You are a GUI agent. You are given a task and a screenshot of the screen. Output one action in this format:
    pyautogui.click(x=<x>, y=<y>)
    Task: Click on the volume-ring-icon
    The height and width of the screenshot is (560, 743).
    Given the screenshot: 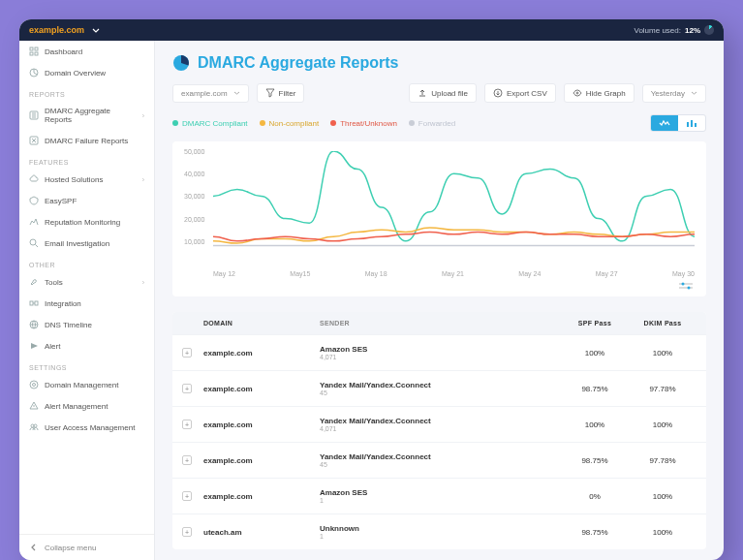 What is the action you would take?
    pyautogui.click(x=709, y=30)
    